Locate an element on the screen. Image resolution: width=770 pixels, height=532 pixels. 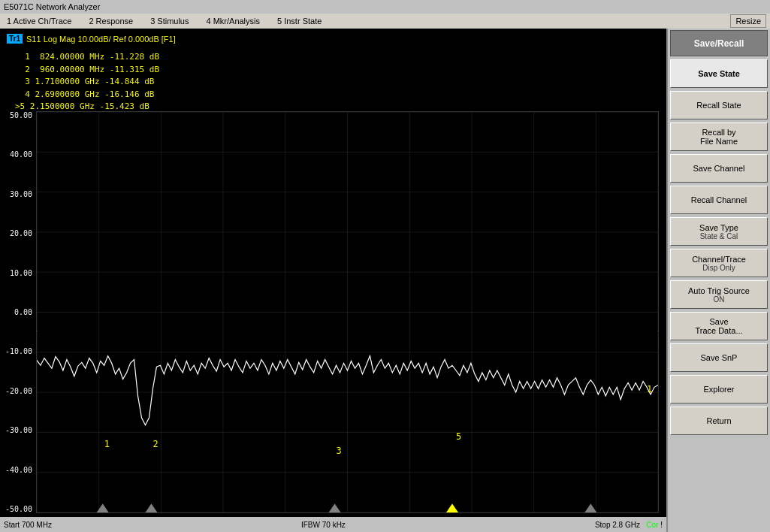
menu-bar: 1 Active Ch/Trace 2 Response 3 Stimulus … is located at coordinates (385, 21).